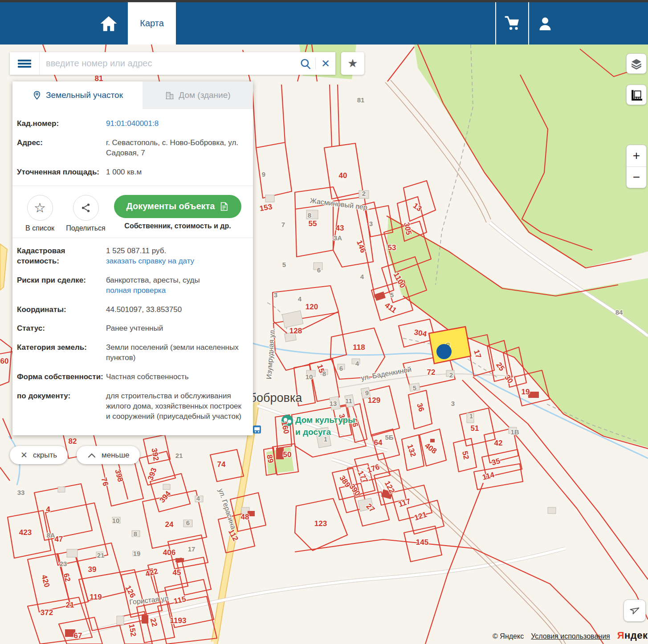  What do you see at coordinates (321, 523) in the screenshot?
I see `map-label: 123` at bounding box center [321, 523].